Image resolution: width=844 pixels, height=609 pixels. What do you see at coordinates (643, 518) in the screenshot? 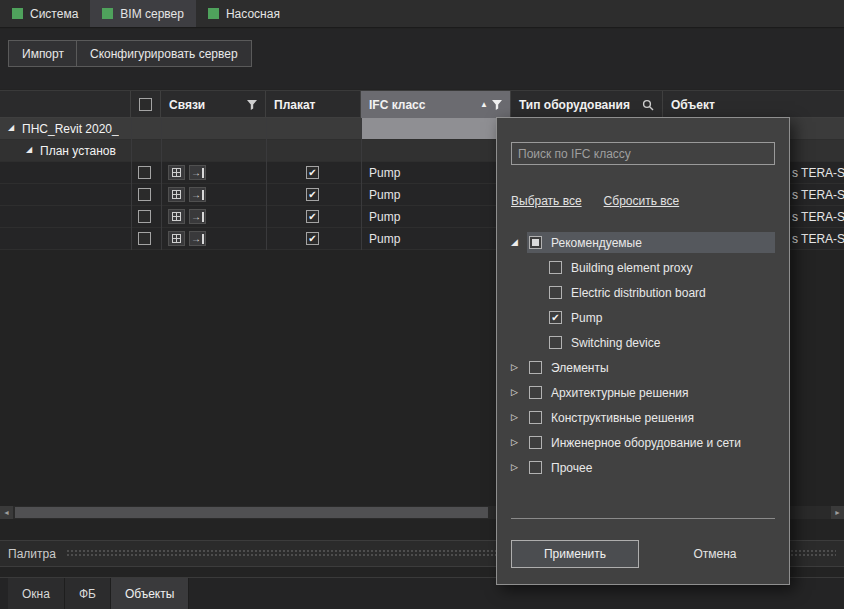
I see `divider` at bounding box center [643, 518].